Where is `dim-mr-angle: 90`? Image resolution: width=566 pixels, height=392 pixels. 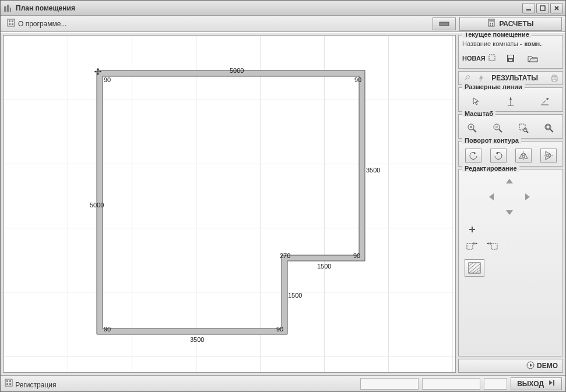
dim-mr-angle: 90 is located at coordinates (357, 256).